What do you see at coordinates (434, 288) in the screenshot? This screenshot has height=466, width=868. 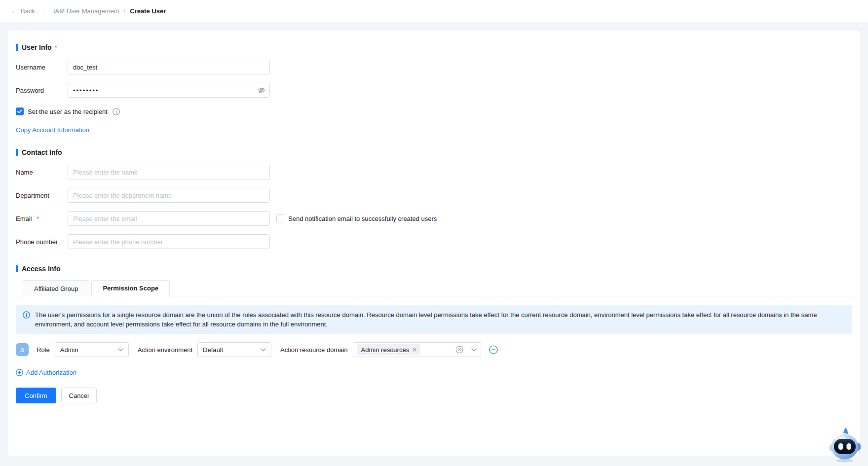 I see `access-info-tabs: Affiliated Group Permission Scope` at bounding box center [434, 288].